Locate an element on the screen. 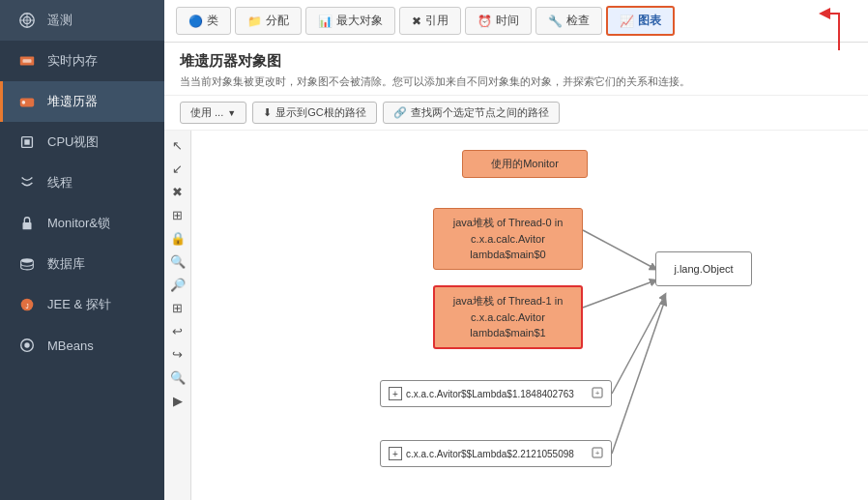  icon-bar-move: ↙ is located at coordinates (178, 168).